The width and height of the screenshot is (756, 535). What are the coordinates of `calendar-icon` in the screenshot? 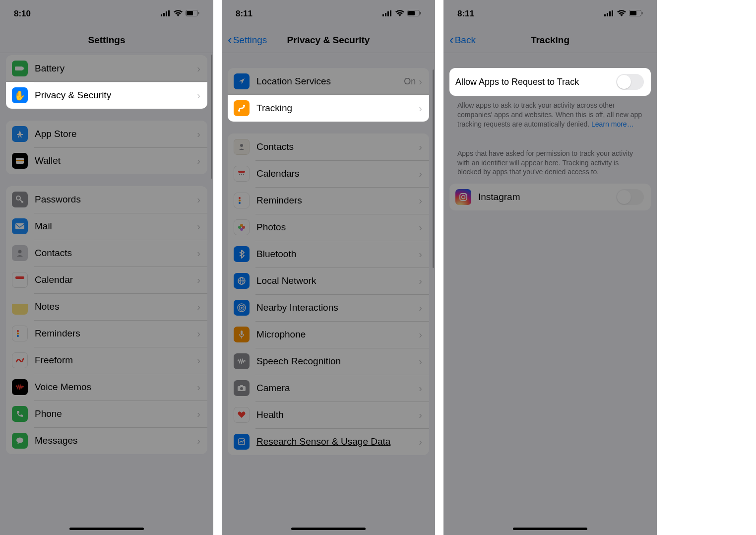 It's located at (20, 280).